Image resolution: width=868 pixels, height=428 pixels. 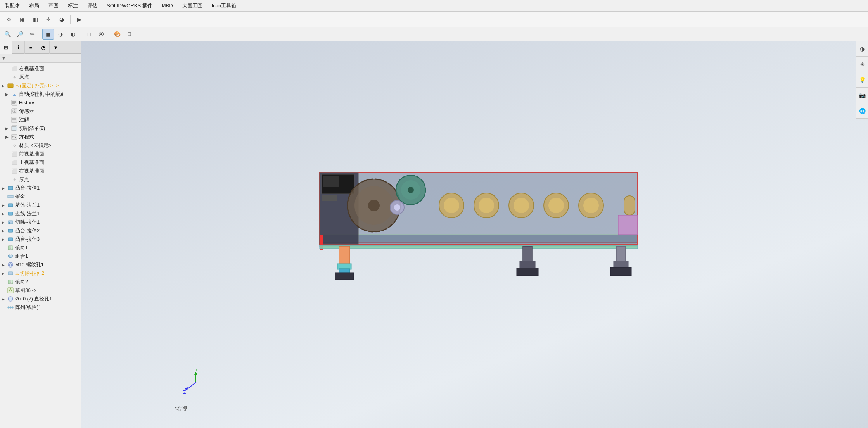 What do you see at coordinates (10, 248) in the screenshot?
I see `mirror1-icon` at bounding box center [10, 248].